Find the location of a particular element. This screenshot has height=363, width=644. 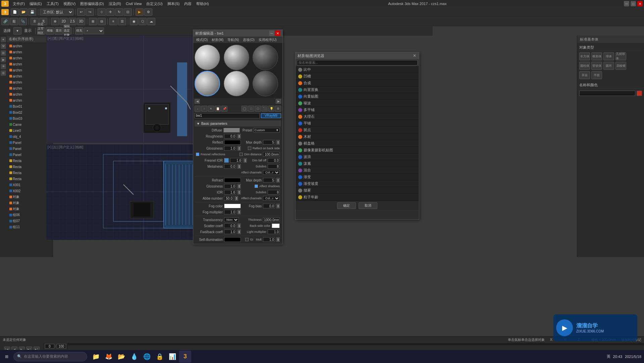

create-icon: ✦ is located at coordinates (3, 40).